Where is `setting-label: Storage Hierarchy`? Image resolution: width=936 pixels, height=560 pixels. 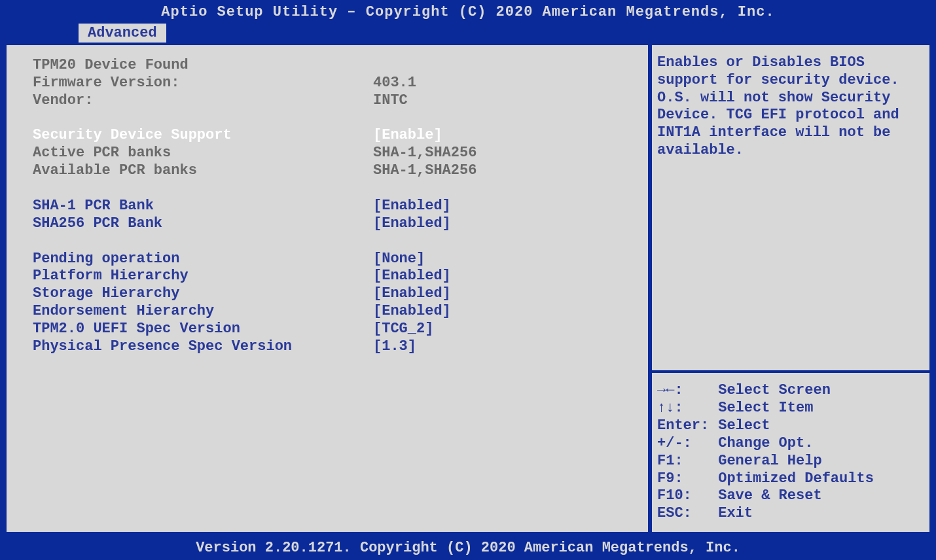
setting-label: Storage Hierarchy is located at coordinates (203, 294).